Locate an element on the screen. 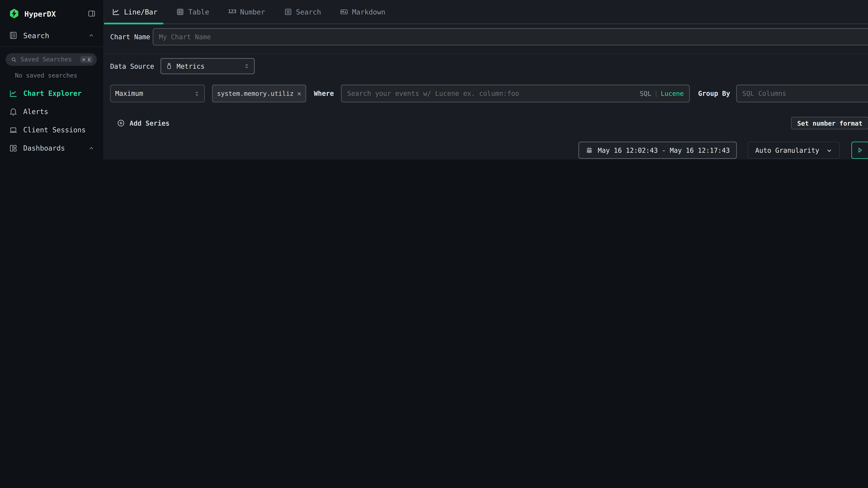  sidebar-item-chart-explorer: Chart Explorer is located at coordinates (52, 93).